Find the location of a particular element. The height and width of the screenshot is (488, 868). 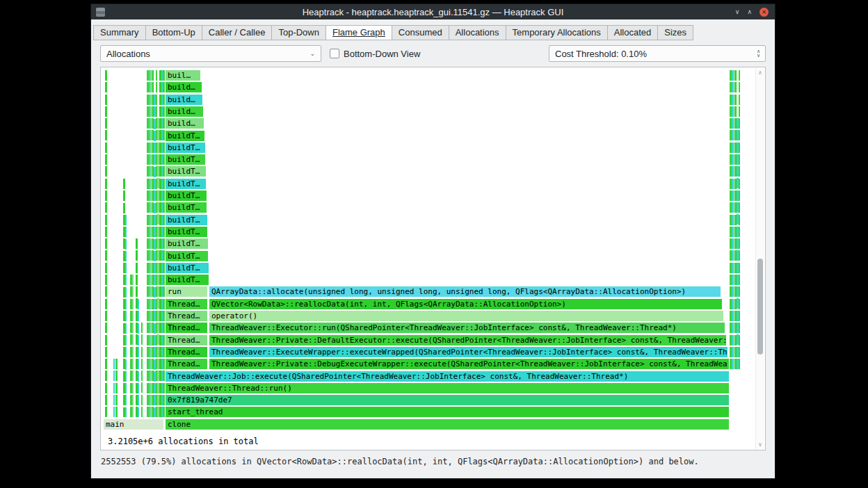

flame-cell: ThreadWeaver::Executor::run(QSharedPoint… is located at coordinates (467, 328).